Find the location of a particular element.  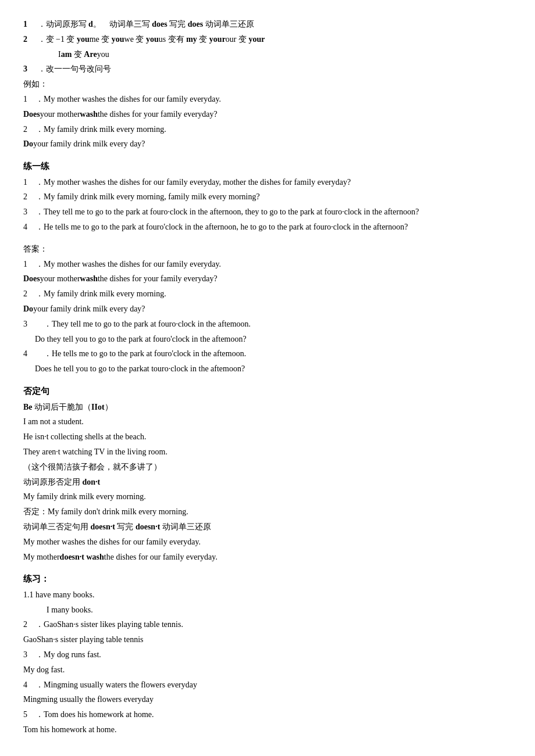

ans2-rest: your family drink milk every day? is located at coordinates (89, 309).